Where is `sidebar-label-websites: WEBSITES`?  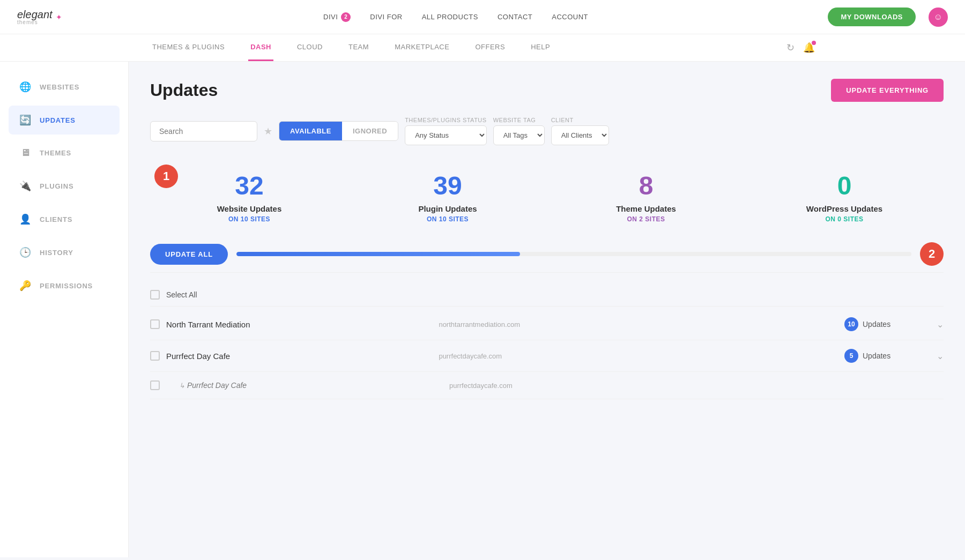 sidebar-label-websites: WEBSITES is located at coordinates (60, 87).